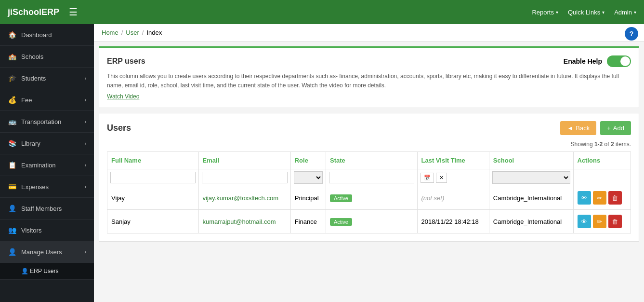  I want to click on date-calendar-btn: 📅, so click(427, 178).